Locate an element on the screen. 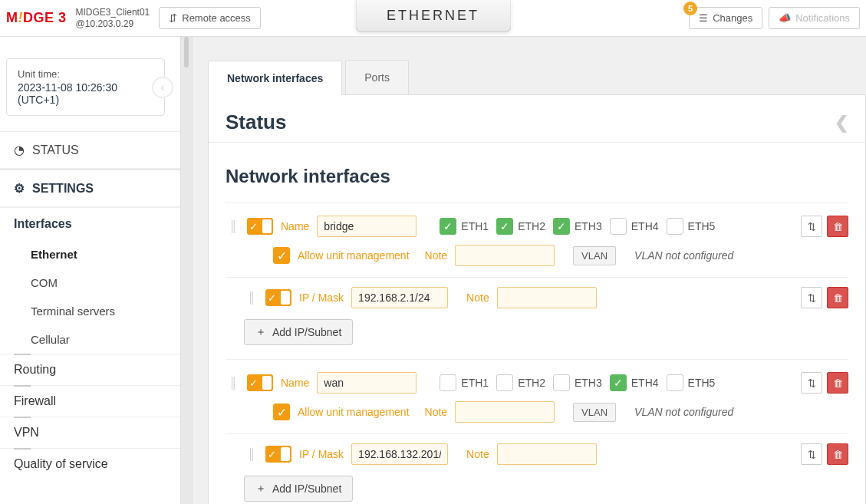 Image resolution: width=866 pixels, height=504 pixels. topbar: M!DGE 3 MIDGE3_Client01 @10.203.0.29 ⇵ R… is located at coordinates (433, 18).